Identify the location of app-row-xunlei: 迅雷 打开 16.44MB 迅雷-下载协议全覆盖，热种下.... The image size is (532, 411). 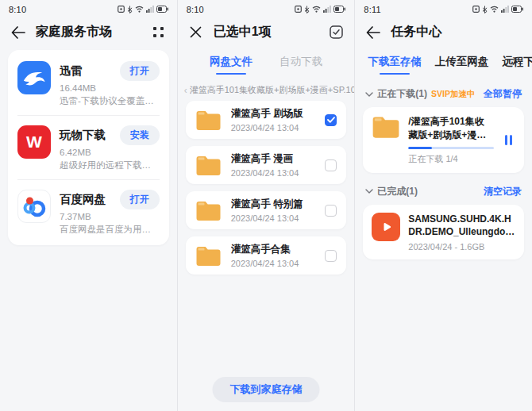
(89, 83).